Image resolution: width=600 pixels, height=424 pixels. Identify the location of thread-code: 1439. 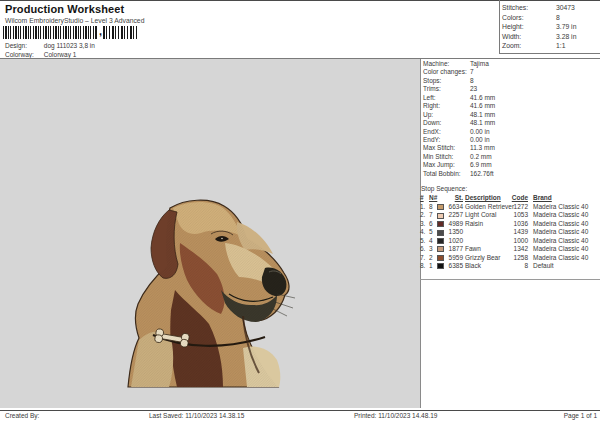
(518, 232).